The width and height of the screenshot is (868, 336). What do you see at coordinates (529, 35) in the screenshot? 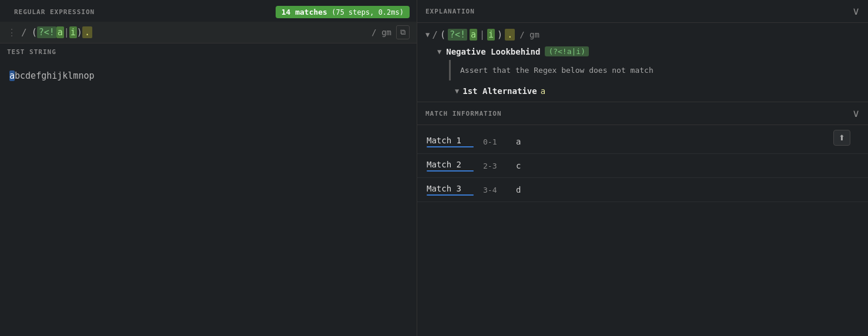
I see `disp-flags: / gm` at bounding box center [529, 35].